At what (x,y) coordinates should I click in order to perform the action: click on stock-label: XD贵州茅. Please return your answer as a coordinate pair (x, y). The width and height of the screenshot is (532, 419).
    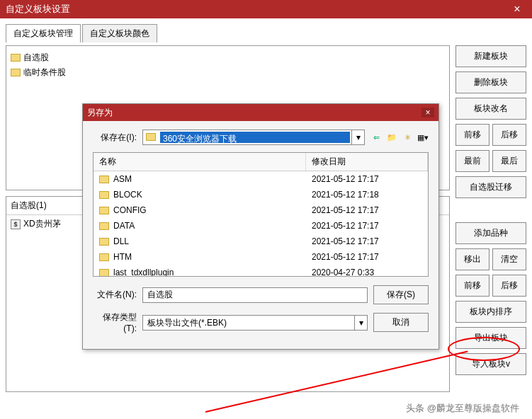
    Looking at the image, I should click on (43, 224).